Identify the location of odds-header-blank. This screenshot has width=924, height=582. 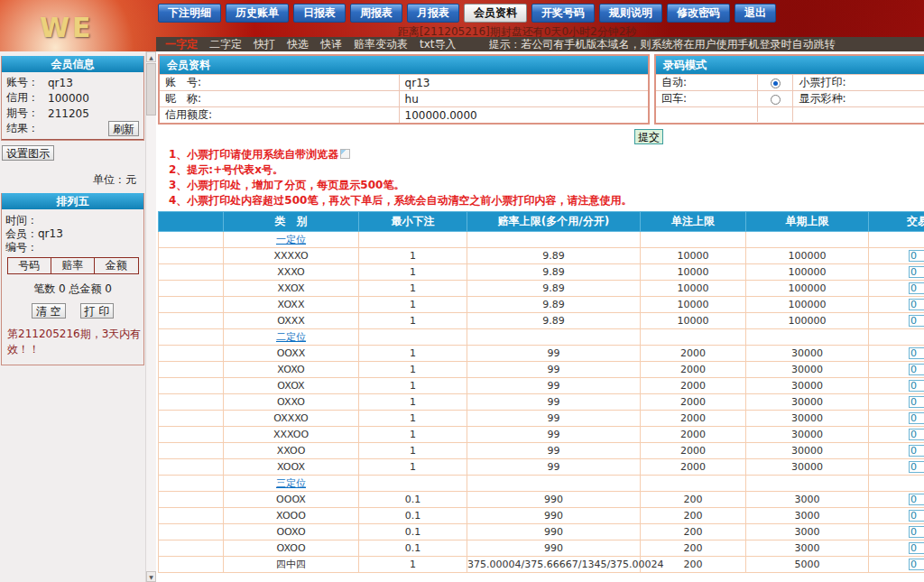
(191, 222).